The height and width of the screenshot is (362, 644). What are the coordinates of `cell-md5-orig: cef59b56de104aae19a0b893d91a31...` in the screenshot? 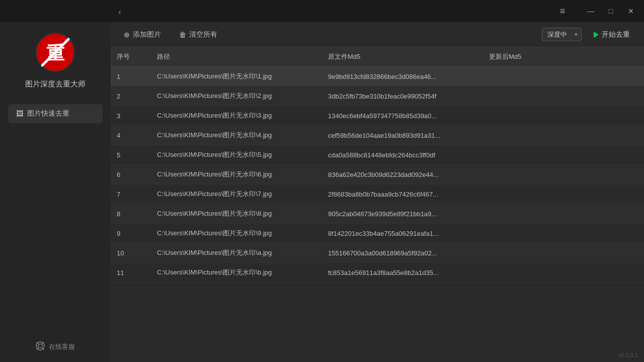 It's located at (403, 136).